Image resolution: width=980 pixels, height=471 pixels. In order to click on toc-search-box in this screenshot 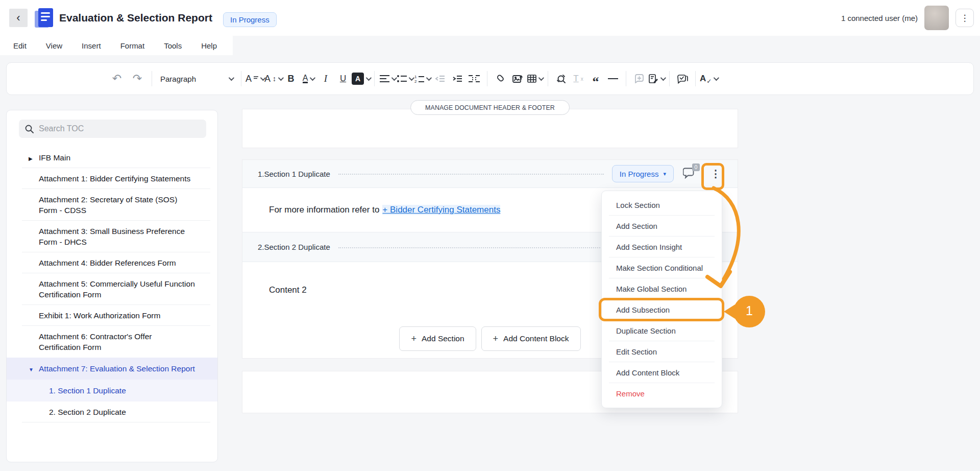, I will do `click(112, 129)`.